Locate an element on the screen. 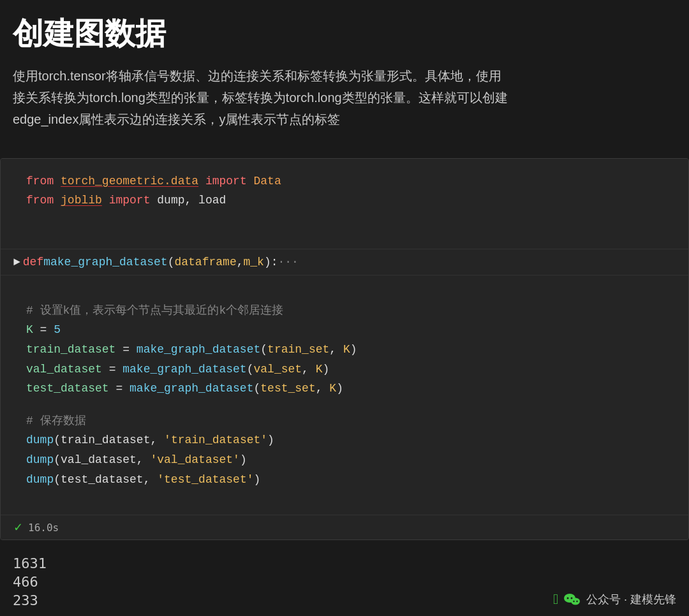 The height and width of the screenshot is (616, 689). keyword-def: def is located at coordinates (33, 262).